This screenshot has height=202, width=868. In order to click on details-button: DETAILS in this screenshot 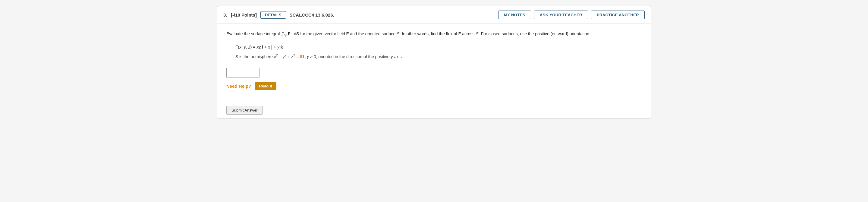, I will do `click(273, 15)`.